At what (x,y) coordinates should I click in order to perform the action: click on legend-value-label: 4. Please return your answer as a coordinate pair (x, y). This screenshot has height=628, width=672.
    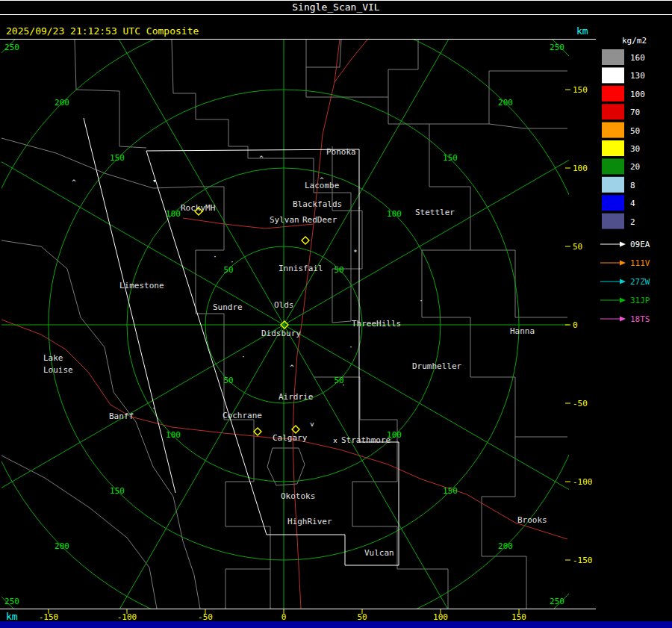
    Looking at the image, I should click on (633, 203).